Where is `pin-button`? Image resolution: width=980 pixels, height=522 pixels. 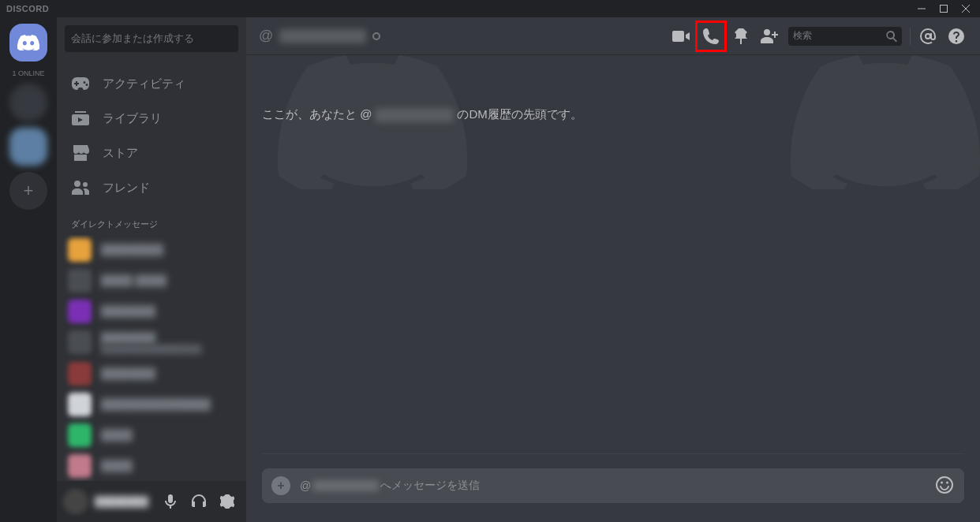 pin-button is located at coordinates (741, 36).